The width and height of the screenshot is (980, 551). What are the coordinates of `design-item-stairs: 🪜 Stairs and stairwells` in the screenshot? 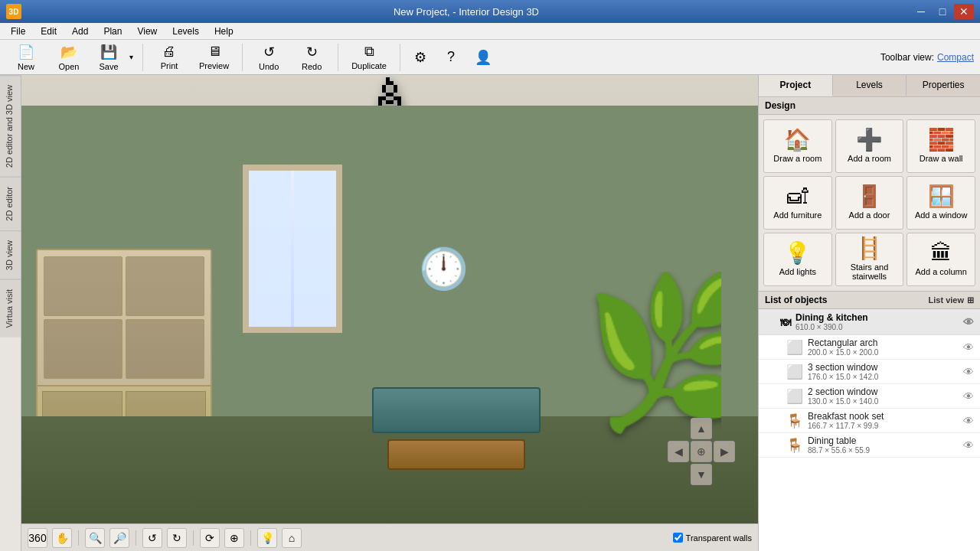 It's located at (870, 259).